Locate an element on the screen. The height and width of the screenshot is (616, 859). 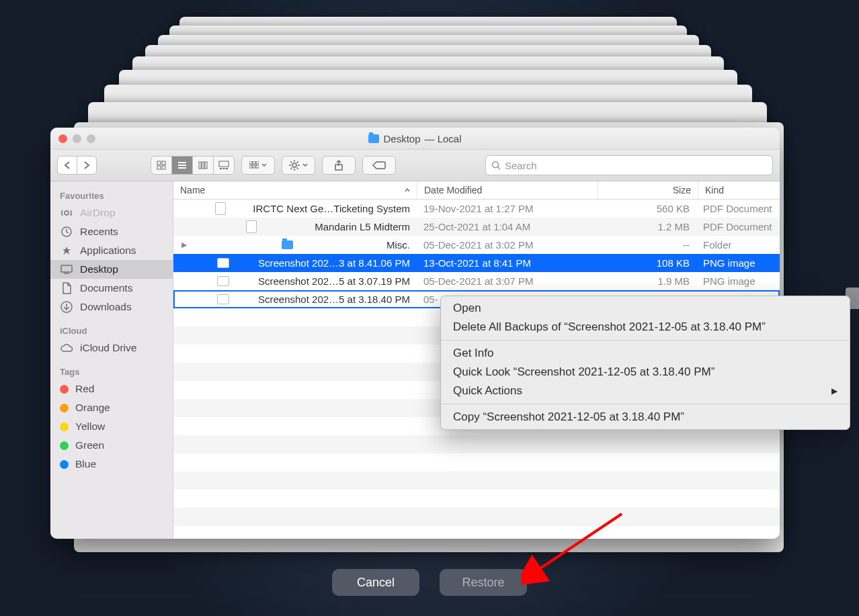
column-name: Name is located at coordinates (296, 190).